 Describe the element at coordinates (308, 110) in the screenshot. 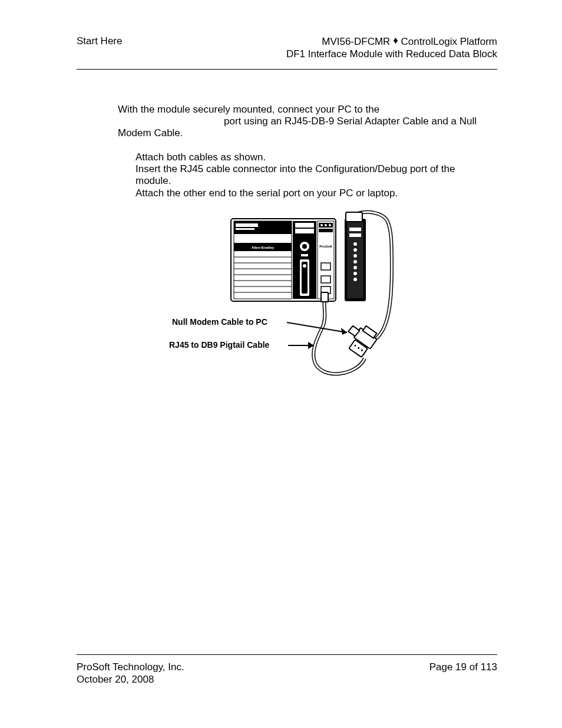

I see `body-line-1: With the module securely mounted, connec…` at that location.